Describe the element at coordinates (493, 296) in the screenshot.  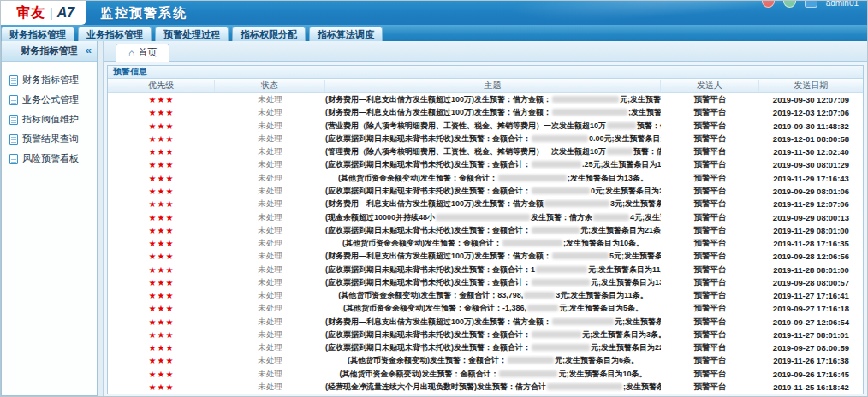
I see `alert-subject: (其他货币资金余额变动)发生预警：金额合计：83,798,3元;发生预警条目为1…` at that location.